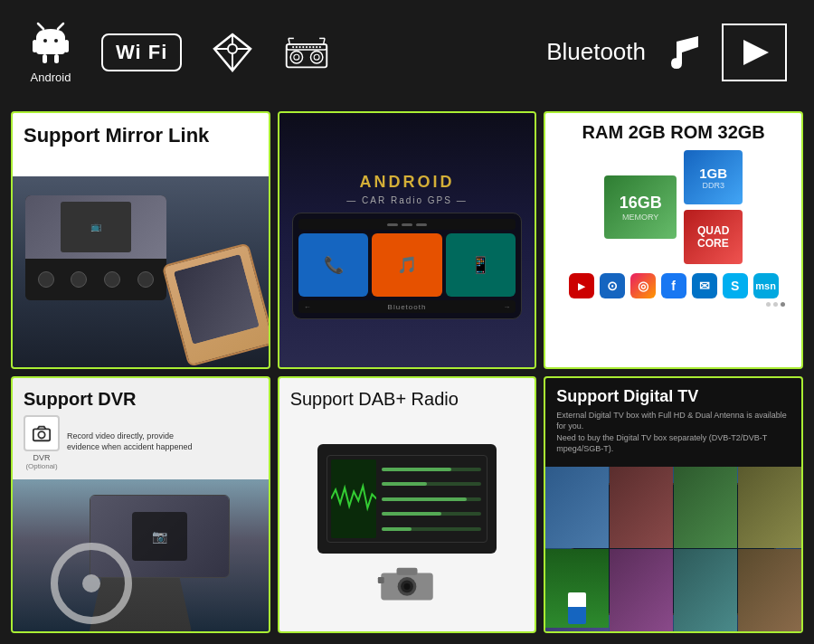 The image size is (814, 644). What do you see at coordinates (91, 583) in the screenshot?
I see `steering-wheel-icon` at bounding box center [91, 583].